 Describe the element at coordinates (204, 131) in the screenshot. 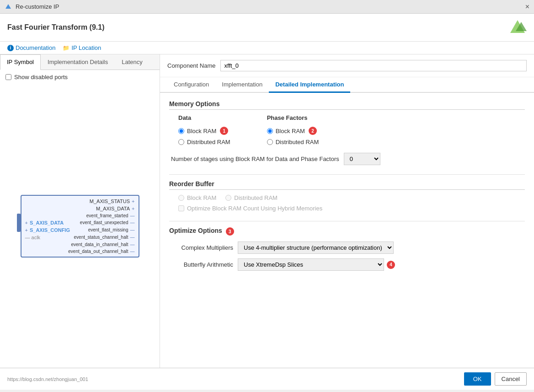

I see `data-block-ram-row: Block RAM 1` at that location.